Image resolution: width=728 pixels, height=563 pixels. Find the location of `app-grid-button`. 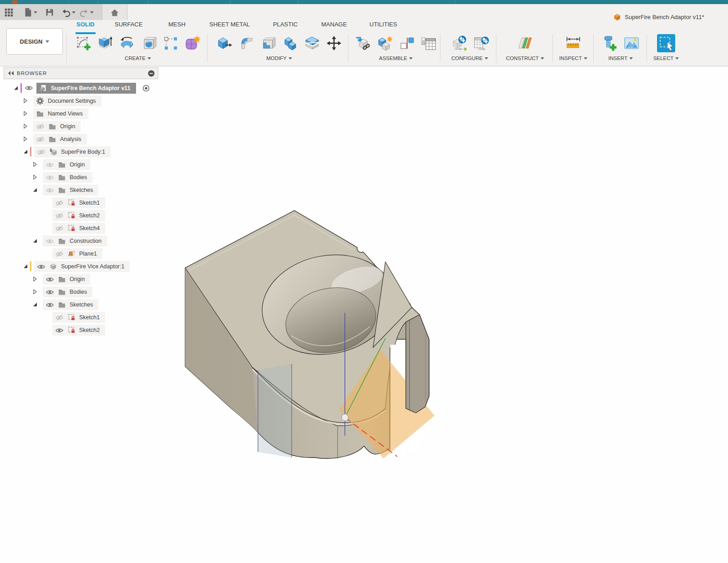

app-grid-button is located at coordinates (9, 12).